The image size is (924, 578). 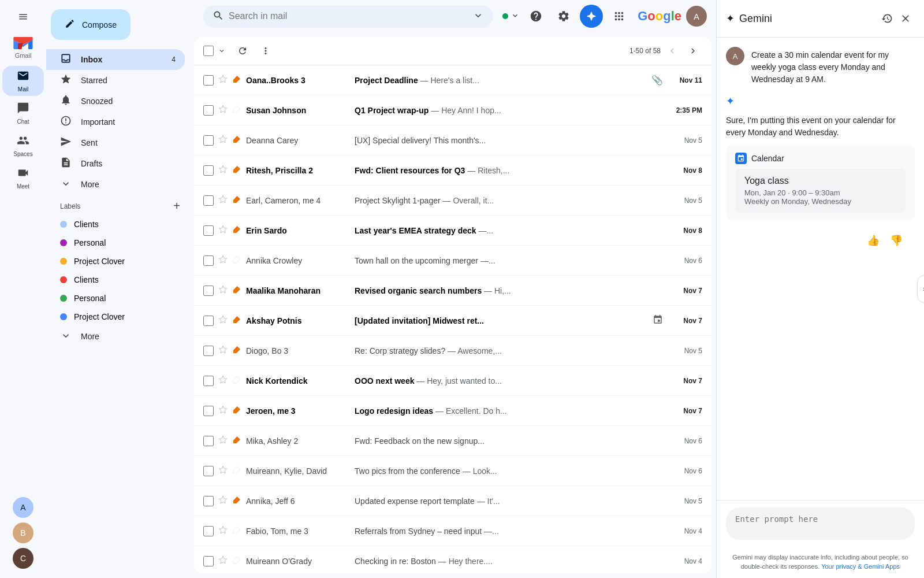 What do you see at coordinates (453, 291) in the screenshot?
I see `email-row: Maalika Manoharan Revised organic search…` at bounding box center [453, 291].